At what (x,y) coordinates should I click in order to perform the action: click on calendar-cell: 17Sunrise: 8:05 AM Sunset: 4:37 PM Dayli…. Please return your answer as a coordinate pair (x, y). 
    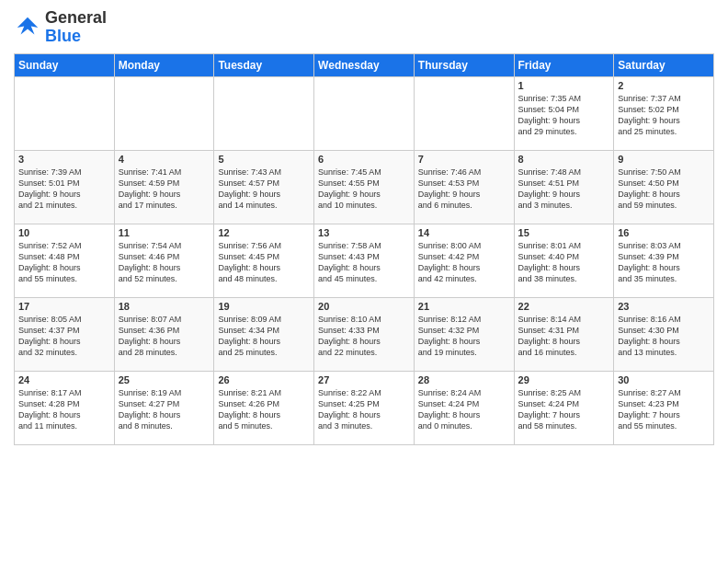
    Looking at the image, I should click on (64, 334).